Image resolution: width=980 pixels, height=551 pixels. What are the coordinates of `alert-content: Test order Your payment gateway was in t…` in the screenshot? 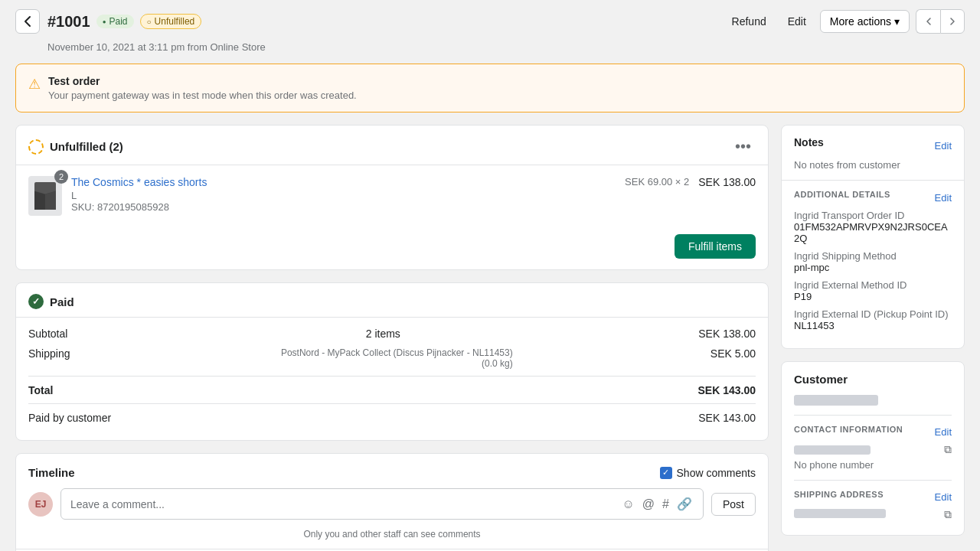 It's located at (202, 88).